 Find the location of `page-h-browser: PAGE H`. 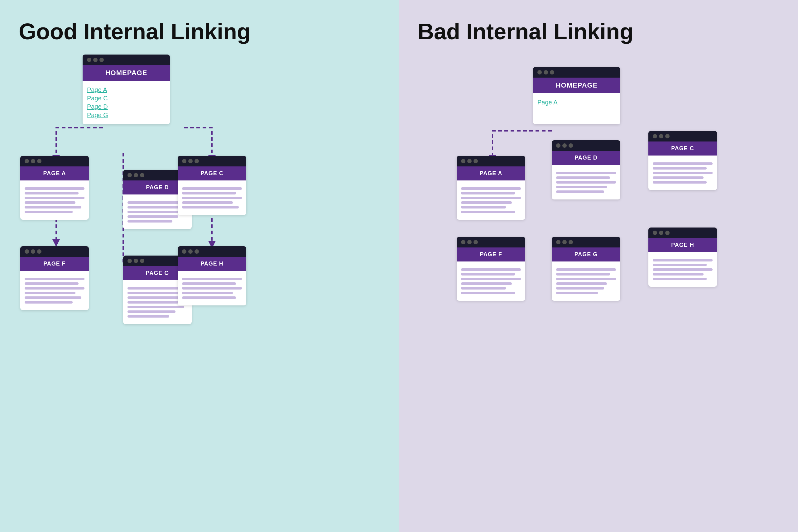

page-h-browser: PAGE H is located at coordinates (212, 276).